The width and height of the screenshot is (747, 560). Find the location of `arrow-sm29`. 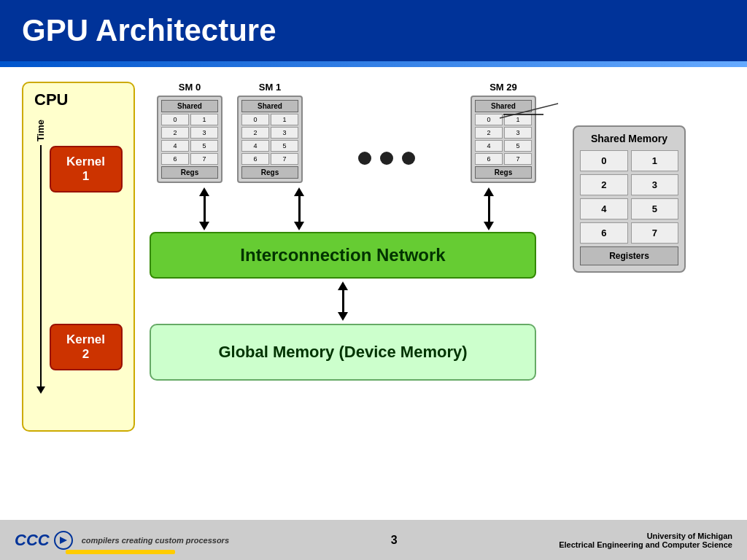

arrow-sm29 is located at coordinates (489, 209).